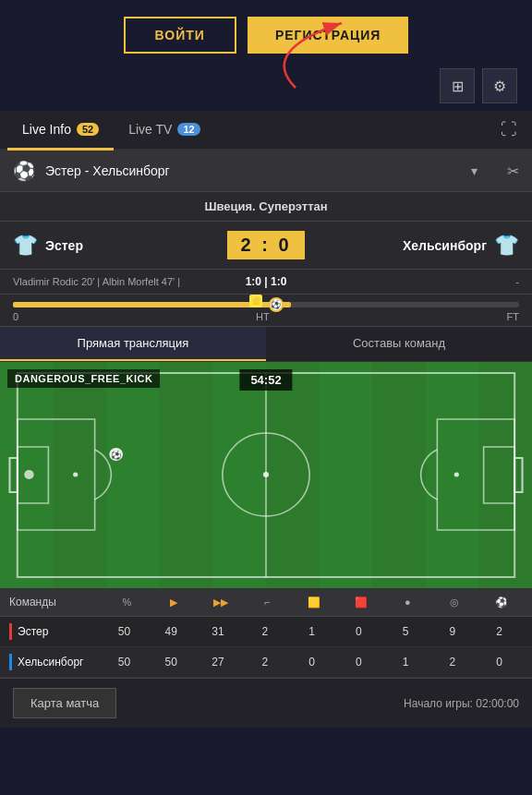  What do you see at coordinates (506, 246) in the screenshot?
I see `shirt-away-icon: 👕` at bounding box center [506, 246].